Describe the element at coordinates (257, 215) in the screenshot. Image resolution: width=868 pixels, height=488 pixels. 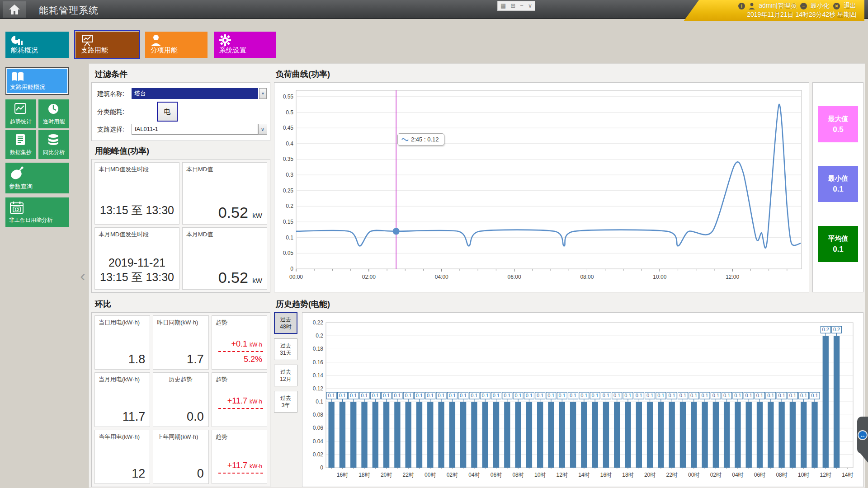
I see `card-unit: kW` at that location.